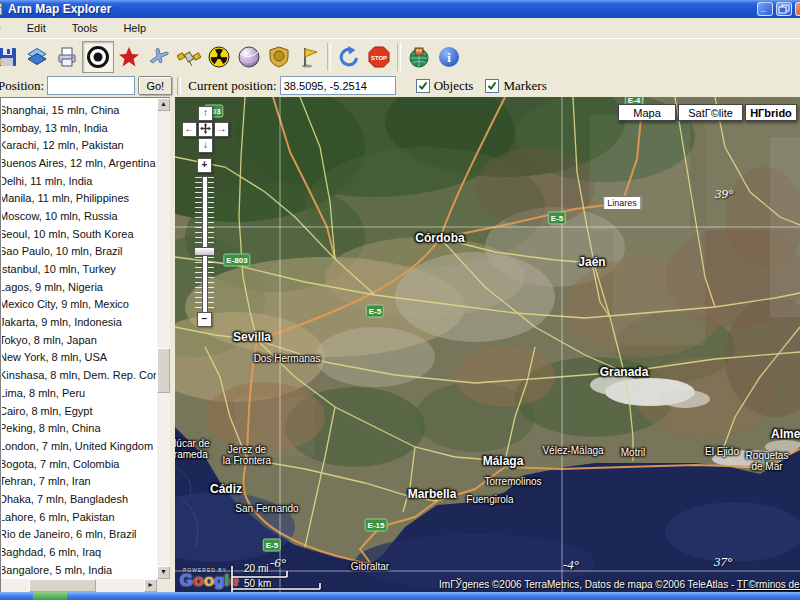 This screenshot has height=600, width=800. I want to click on pan-left-button: ←, so click(190, 130).